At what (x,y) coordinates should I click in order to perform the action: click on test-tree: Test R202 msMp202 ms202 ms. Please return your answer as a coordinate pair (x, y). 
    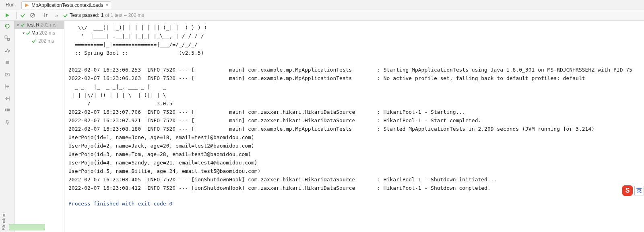
    Looking at the image, I should click on (39, 126).